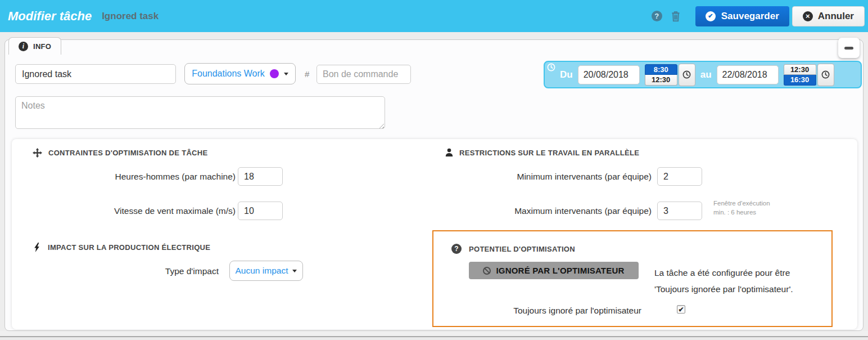 This screenshot has height=340, width=868. What do you see at coordinates (750, 16) in the screenshot?
I see `save-button-label: Sauvegarder` at bounding box center [750, 16].